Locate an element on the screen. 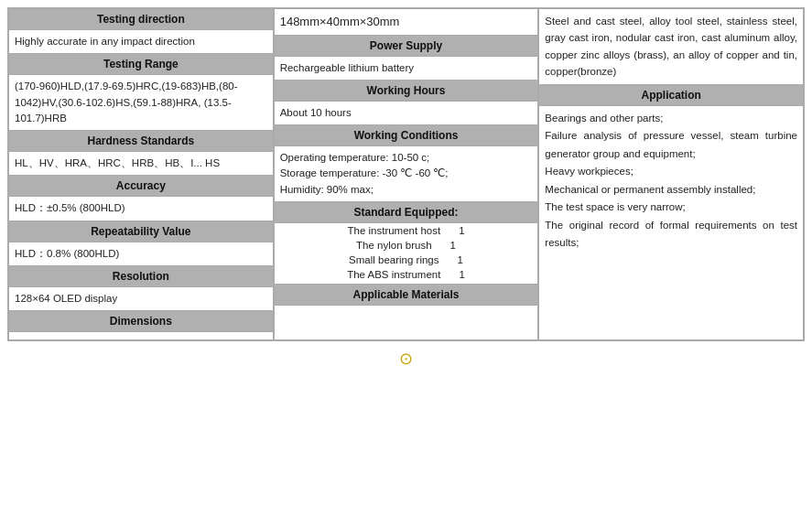  materials-text: Steel and cast steel, alloy tool steel, … is located at coordinates (671, 48).